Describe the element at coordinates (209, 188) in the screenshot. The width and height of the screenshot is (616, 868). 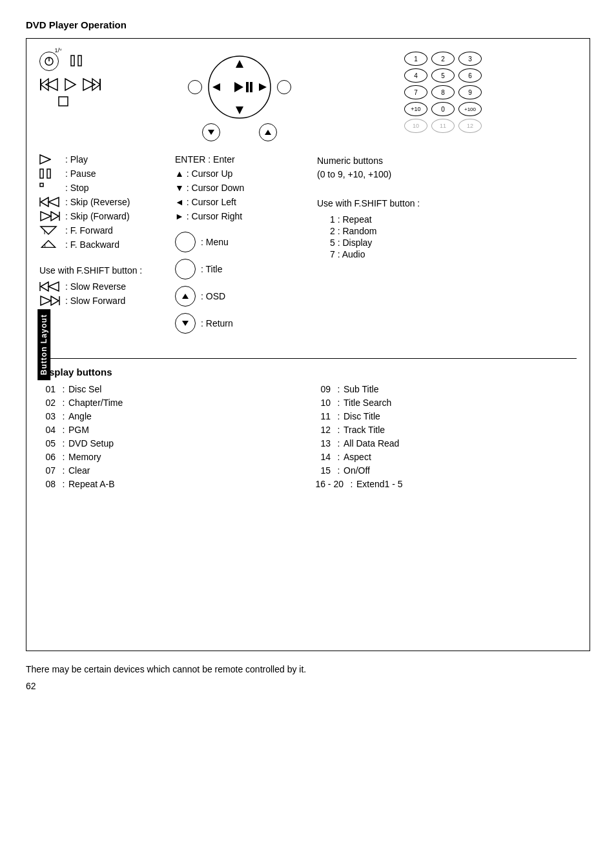
I see `cursor-down-label: ▼ : Cursor Down` at that location.